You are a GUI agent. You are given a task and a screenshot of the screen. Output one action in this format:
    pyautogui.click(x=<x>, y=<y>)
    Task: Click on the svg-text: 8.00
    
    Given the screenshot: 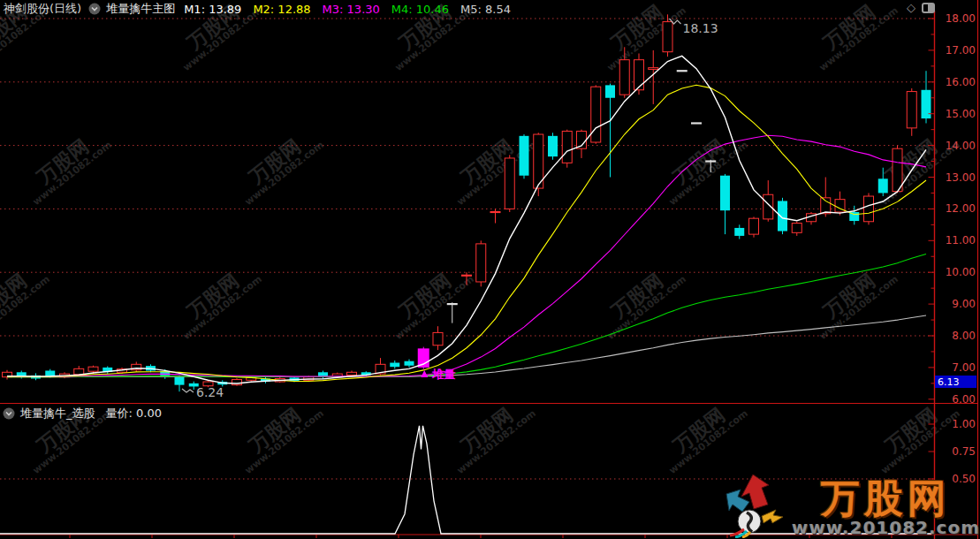 What is the action you would take?
    pyautogui.click(x=963, y=336)
    